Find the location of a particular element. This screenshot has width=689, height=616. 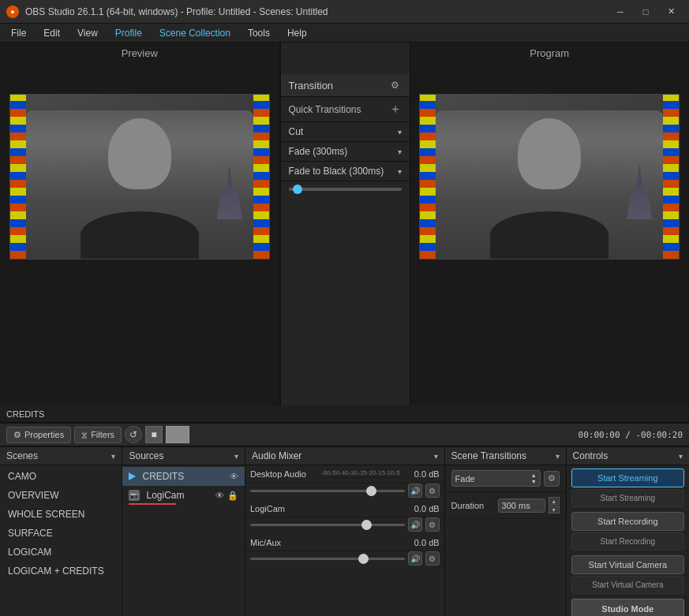

transition-slider-thumb is located at coordinates (298, 189).